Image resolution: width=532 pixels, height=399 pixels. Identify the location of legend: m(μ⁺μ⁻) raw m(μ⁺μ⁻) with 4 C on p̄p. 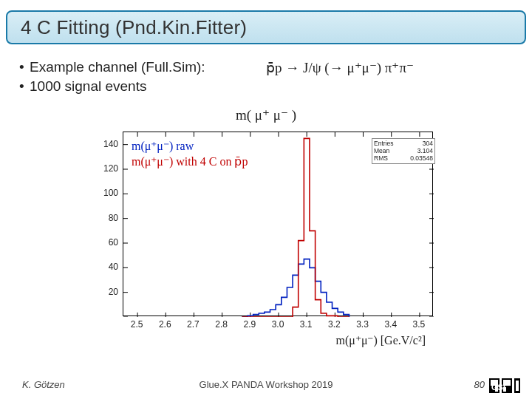
(189, 154).